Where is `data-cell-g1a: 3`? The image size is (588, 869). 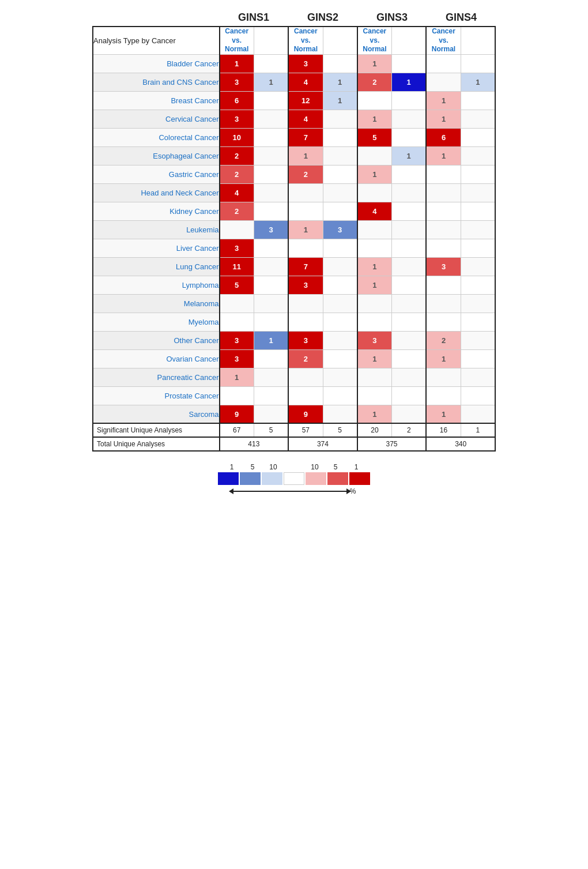 data-cell-g1a: 3 is located at coordinates (237, 82).